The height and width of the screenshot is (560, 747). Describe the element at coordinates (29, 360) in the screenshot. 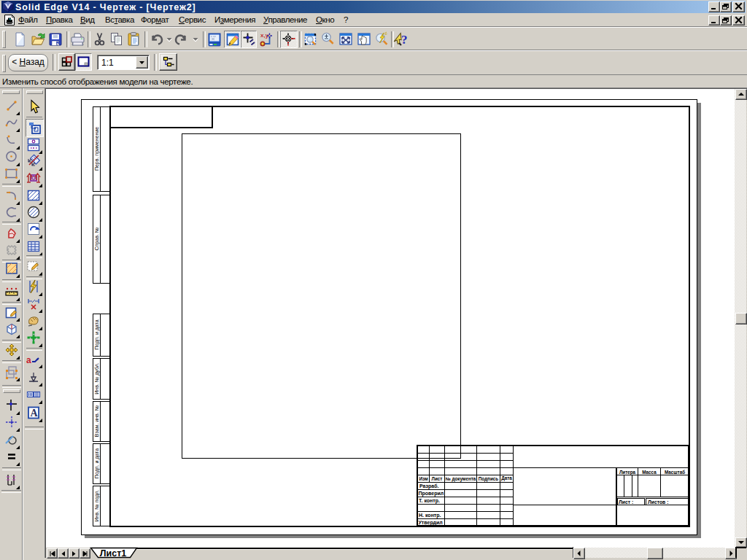

I see `svg-text: a` at that location.